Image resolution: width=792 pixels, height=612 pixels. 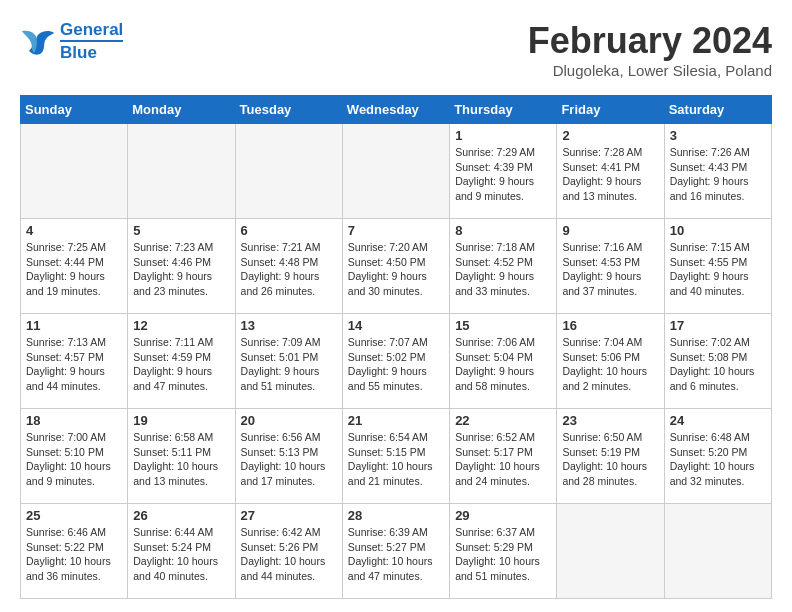 What do you see at coordinates (181, 460) in the screenshot?
I see `day-info: Sunrise: 6:58 AM Sunset: 5:11 PM Dayligh…` at bounding box center [181, 460].